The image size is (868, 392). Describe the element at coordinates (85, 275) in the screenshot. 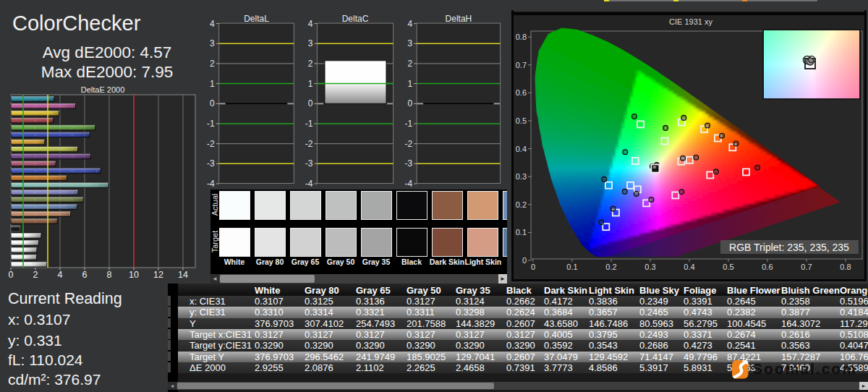

I see `svg-text: 6` at that location.